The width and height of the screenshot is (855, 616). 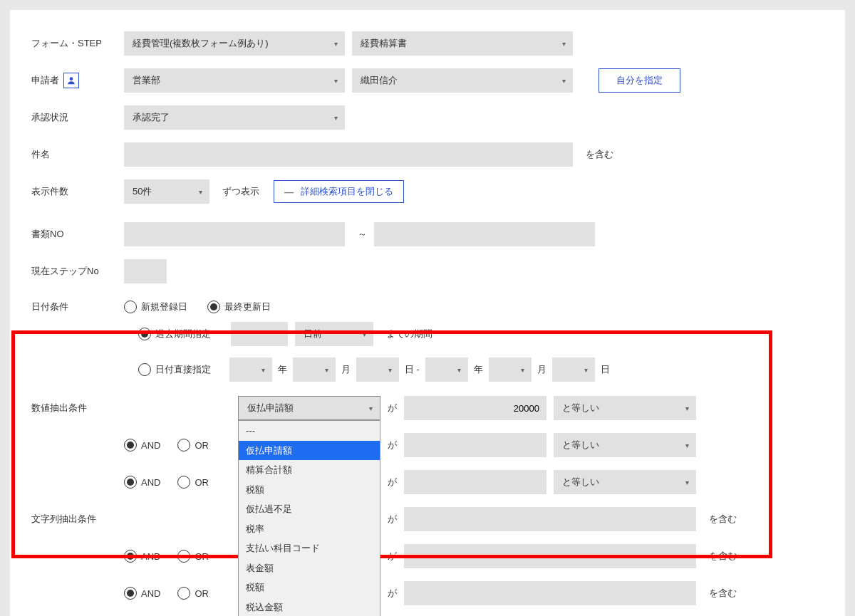 What do you see at coordinates (74, 43) in the screenshot?
I see `label-form-step: フォーム・STEP` at bounding box center [74, 43].